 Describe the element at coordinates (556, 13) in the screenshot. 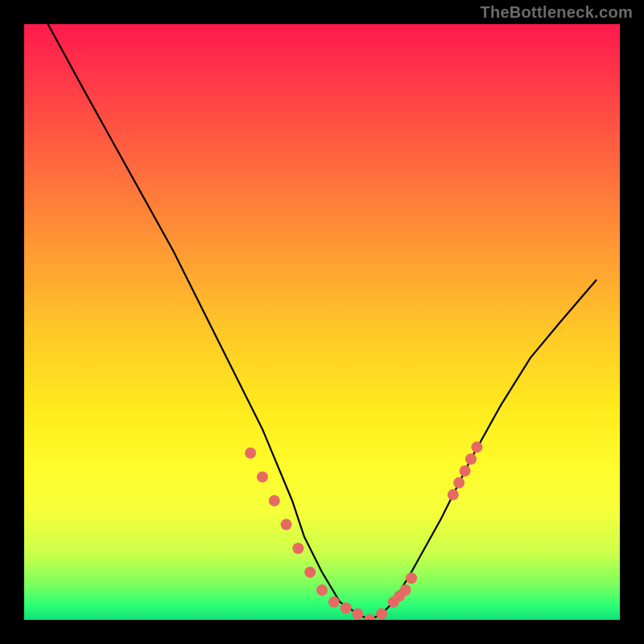

I see `watermark-text: TheBottleneck.com` at that location.